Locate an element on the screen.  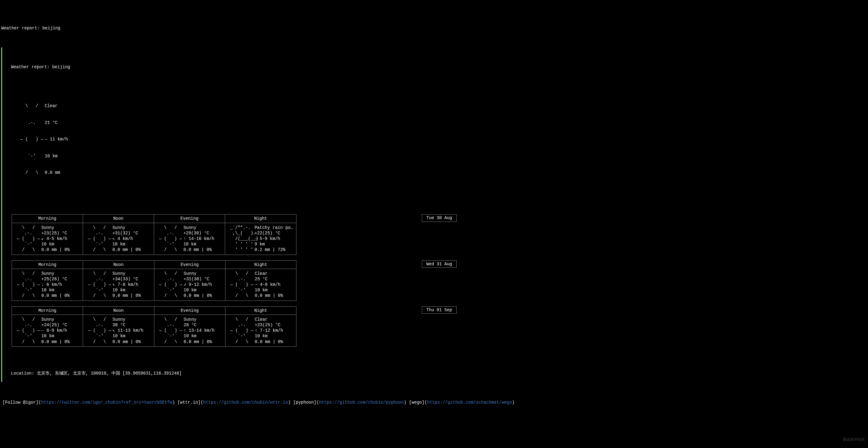
weather-art: / \ is located at coordinates (32, 173).